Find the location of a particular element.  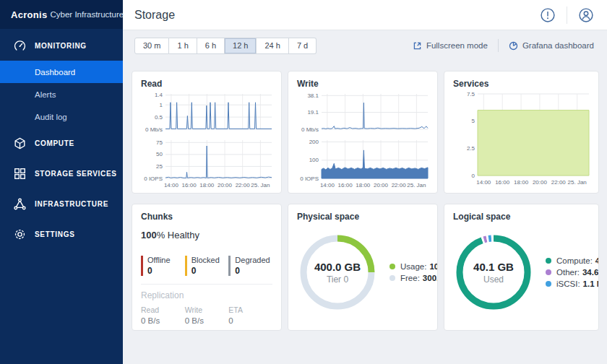

grid-icon is located at coordinates (20, 173).